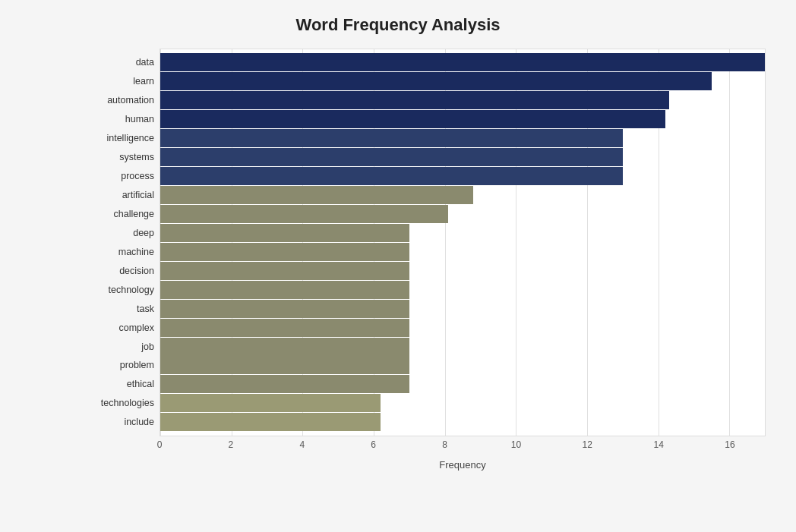  What do you see at coordinates (118, 384) in the screenshot?
I see `bar-label: ethical` at bounding box center [118, 384].